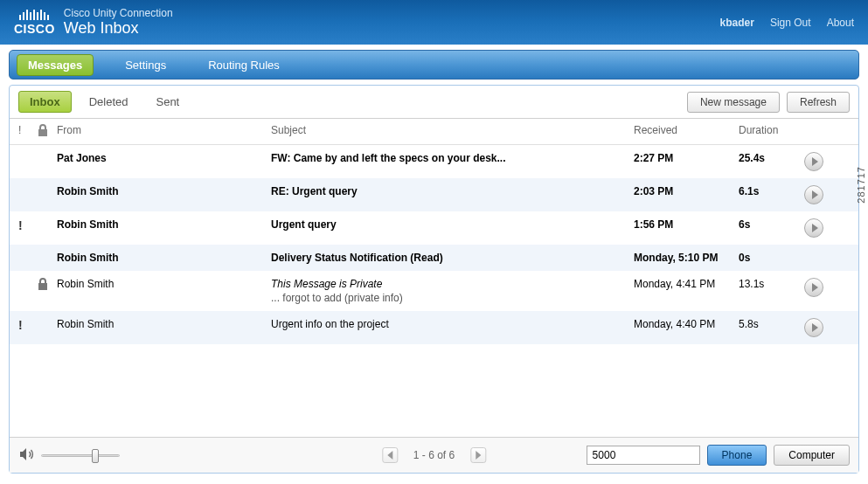 This screenshot has width=868, height=484. What do you see at coordinates (771, 131) in the screenshot?
I see `col-duration-header: Duration` at bounding box center [771, 131].